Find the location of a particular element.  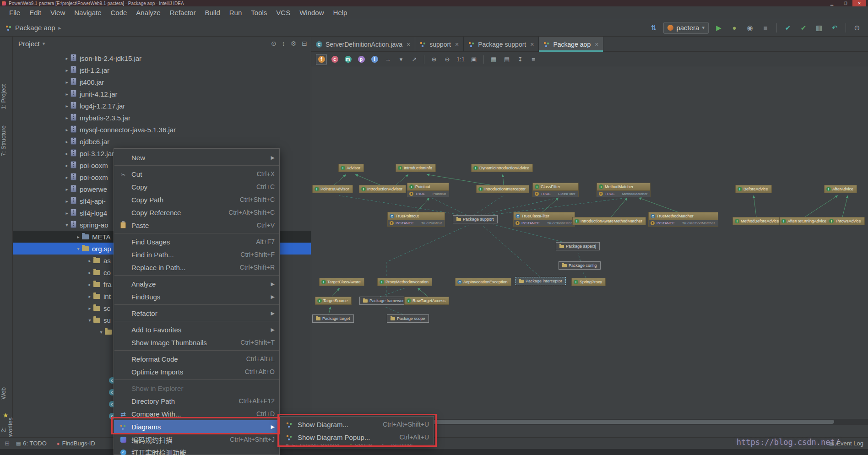

menu-item-show-diagram-popup: Show Diagram Popup...Ctrl+Alt+U is located at coordinates (357, 437).